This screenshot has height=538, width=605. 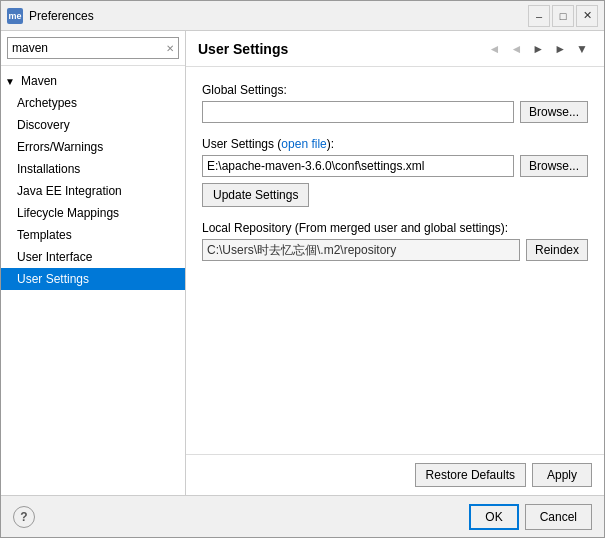 What do you see at coordinates (554, 112) in the screenshot?
I see `global-browse-button: Browse...` at bounding box center [554, 112].